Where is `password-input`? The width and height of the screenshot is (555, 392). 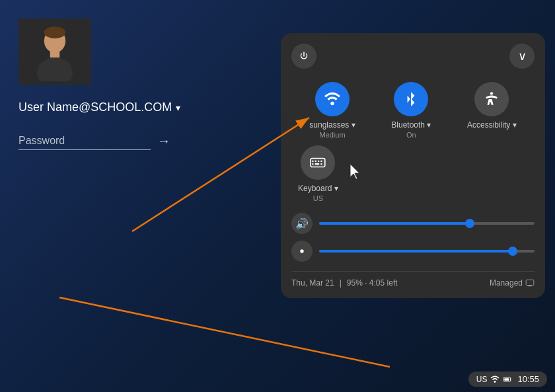
password-input is located at coordinates (85, 141).